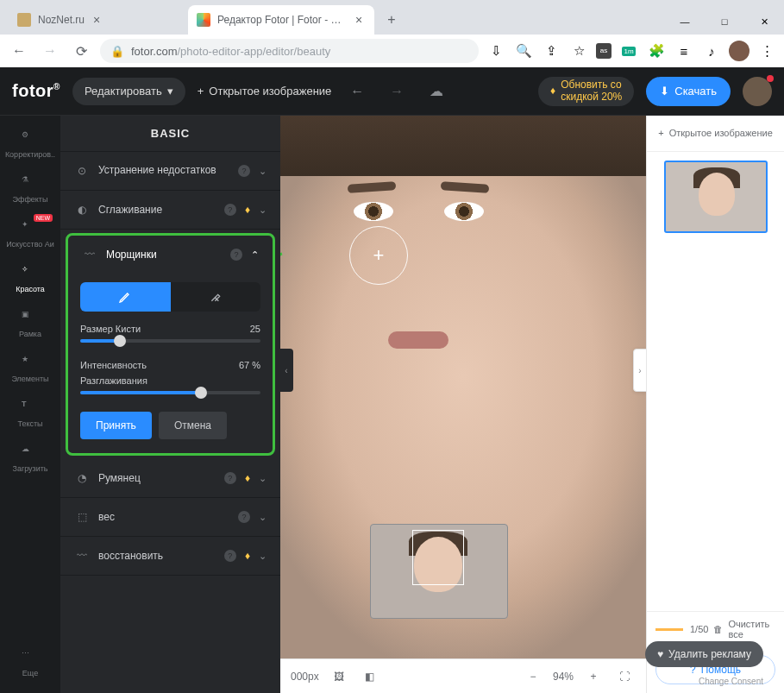  I want to click on open-image-side: +Открытое изображение, so click(716, 134).